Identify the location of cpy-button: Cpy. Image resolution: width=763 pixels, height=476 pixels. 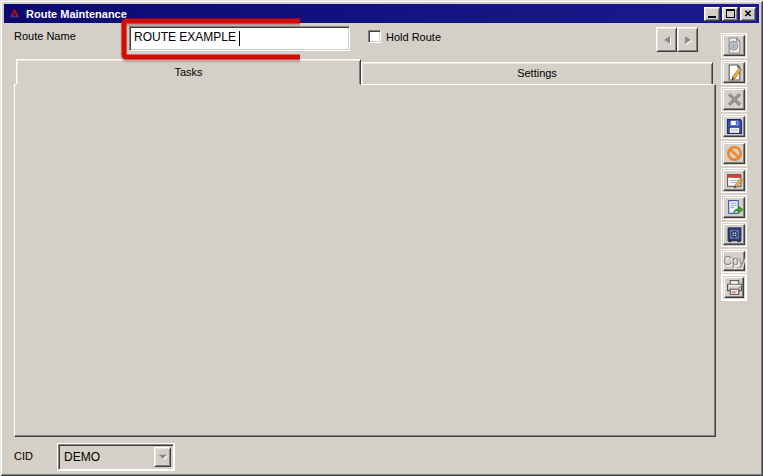
(734, 261).